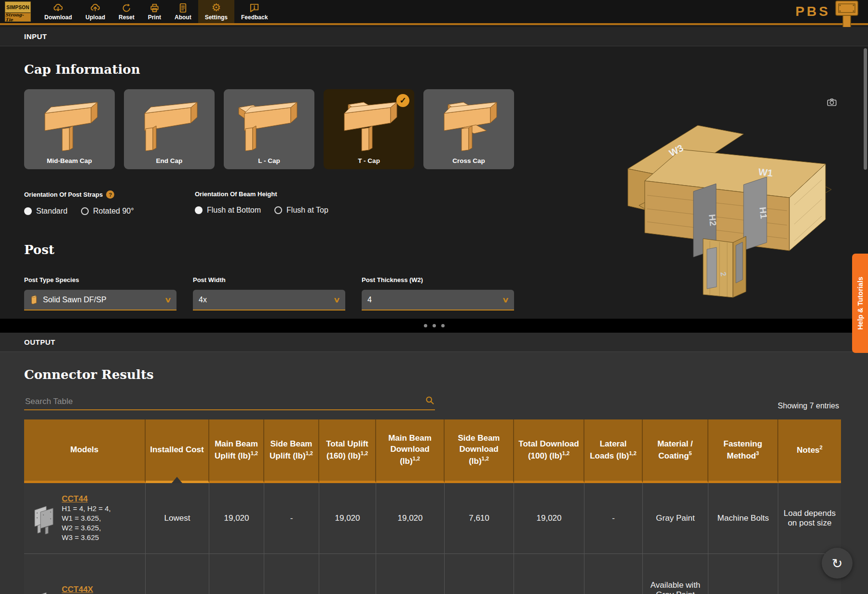 The width and height of the screenshot is (868, 594). Describe the element at coordinates (348, 451) in the screenshot. I see `column-header-total-uplift-160-lb: Total Uplift (160) (lb)1,2` at that location.